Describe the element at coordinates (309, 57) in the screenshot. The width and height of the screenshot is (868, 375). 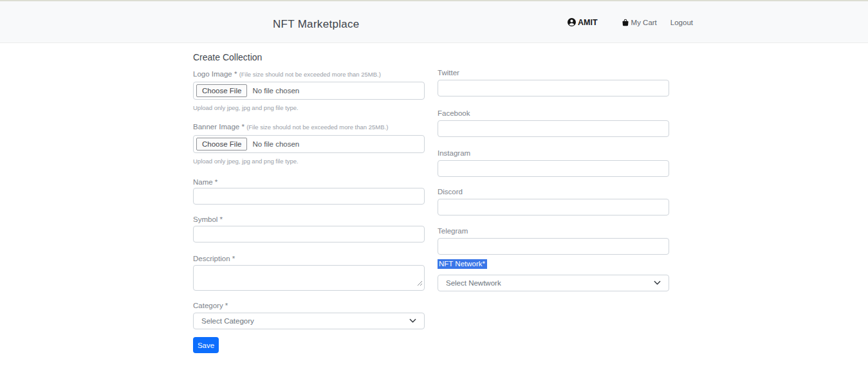
I see `page-title: Create Collection` at that location.